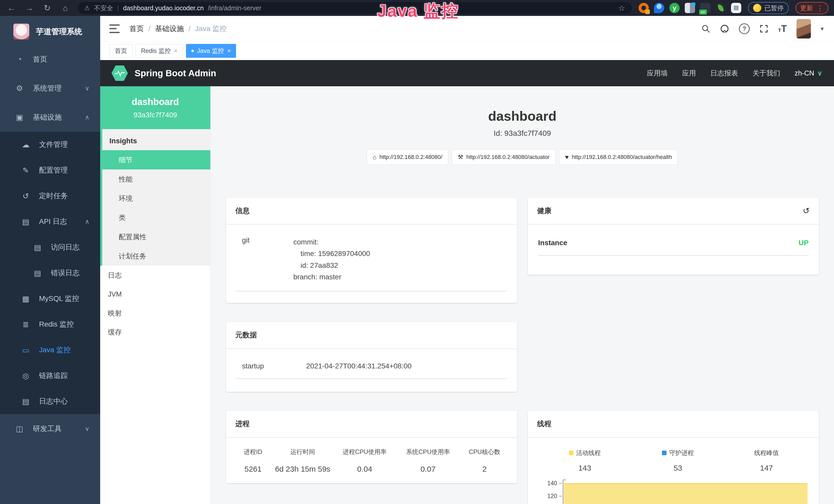 The width and height of the screenshot is (834, 504). I want to click on git-time-line: time: 1596289704000, so click(332, 254).